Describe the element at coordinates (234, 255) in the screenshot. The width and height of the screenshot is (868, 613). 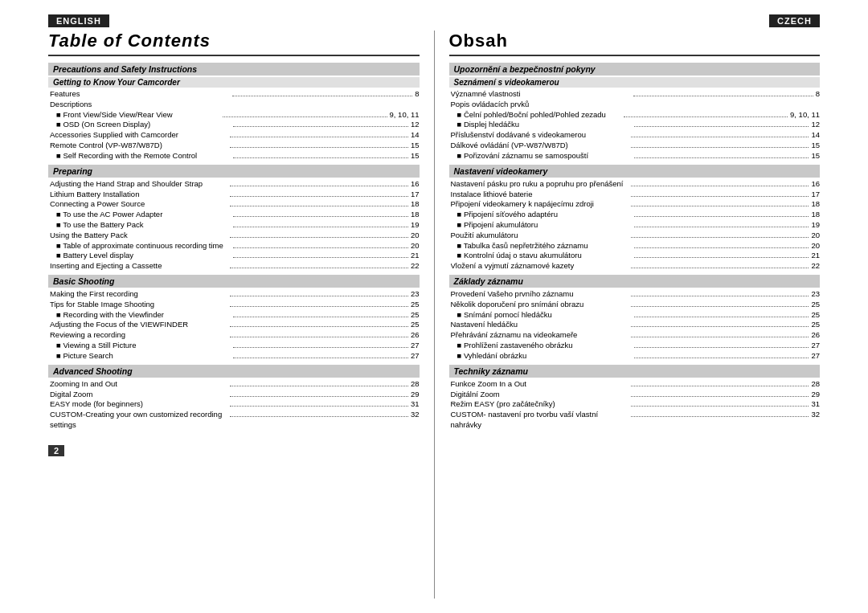
I see `toc-entry: ■ Battery Level display 21` at that location.